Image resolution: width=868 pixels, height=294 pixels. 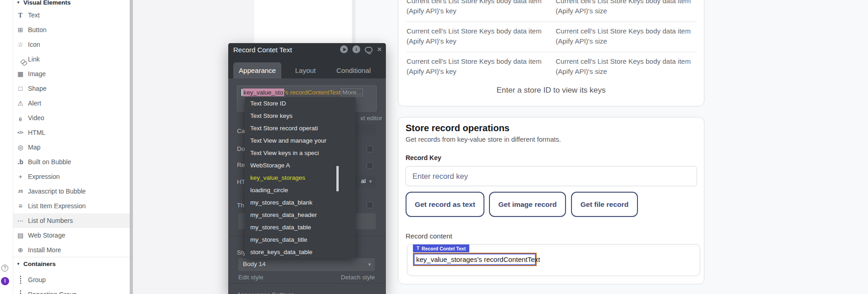 What do you see at coordinates (300, 165) in the screenshot?
I see `dropdown-option: WebStorage A` at bounding box center [300, 165].